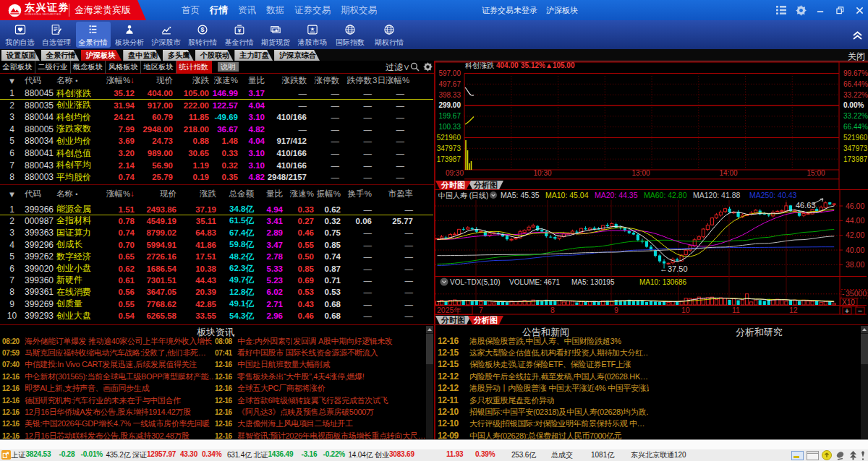 Image resolution: width=868 pixels, height=461 pixels. What do you see at coordinates (12, 81) in the screenshot?
I see `sort-indicator-icon: ▼` at bounding box center [12, 81].